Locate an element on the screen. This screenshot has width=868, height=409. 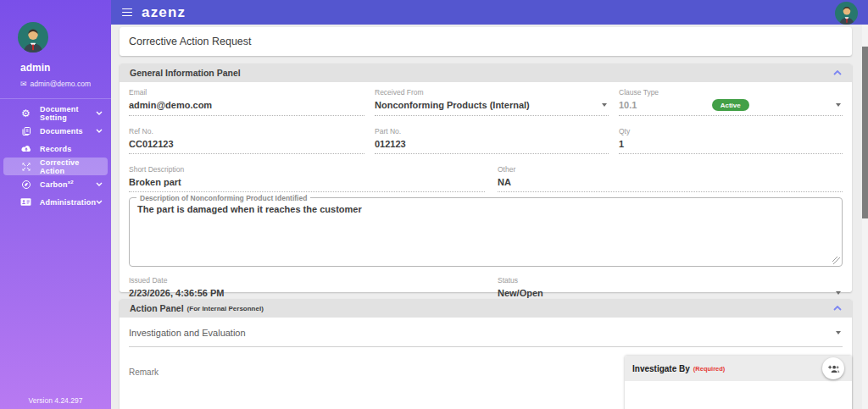
field-label: Qty is located at coordinates (731, 131).